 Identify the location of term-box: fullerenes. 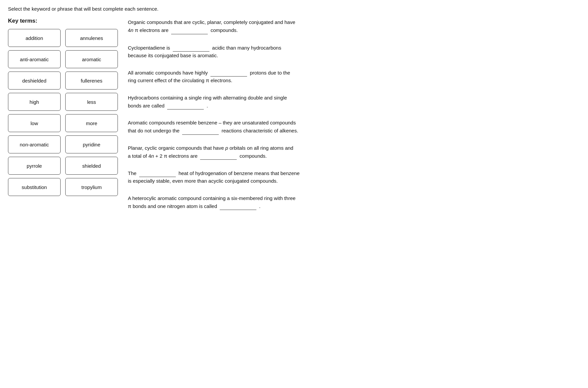
(92, 81).